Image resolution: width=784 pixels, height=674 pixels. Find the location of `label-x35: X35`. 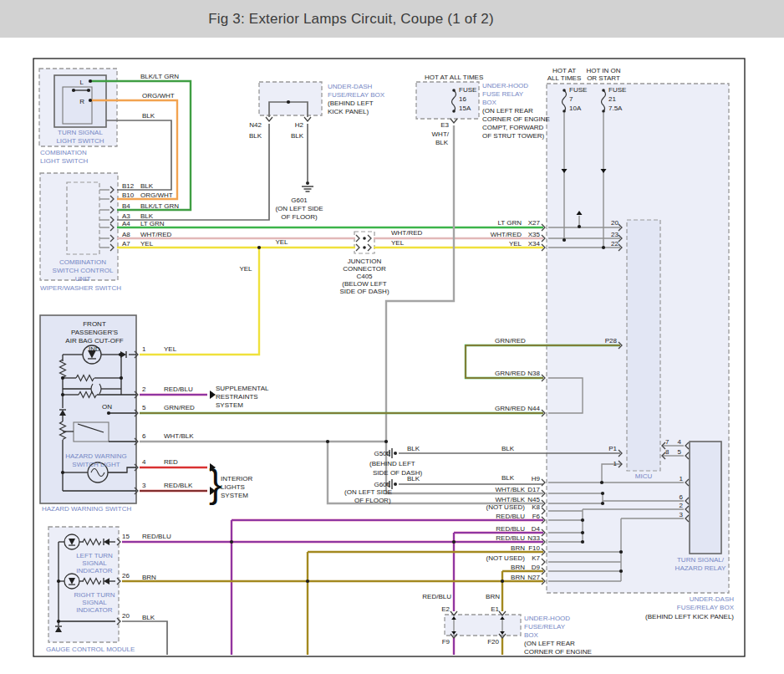

label-x35: X35 is located at coordinates (535, 234).